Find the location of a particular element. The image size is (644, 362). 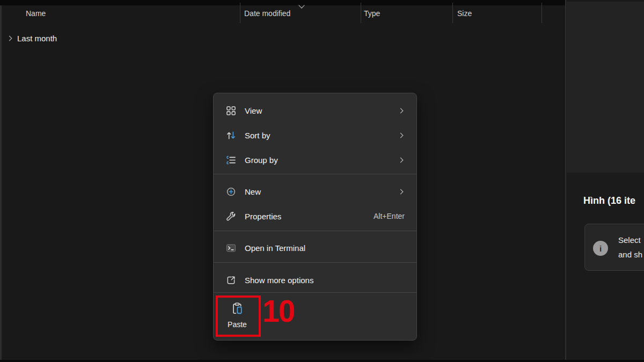

column-header-size: Size is located at coordinates (465, 13).